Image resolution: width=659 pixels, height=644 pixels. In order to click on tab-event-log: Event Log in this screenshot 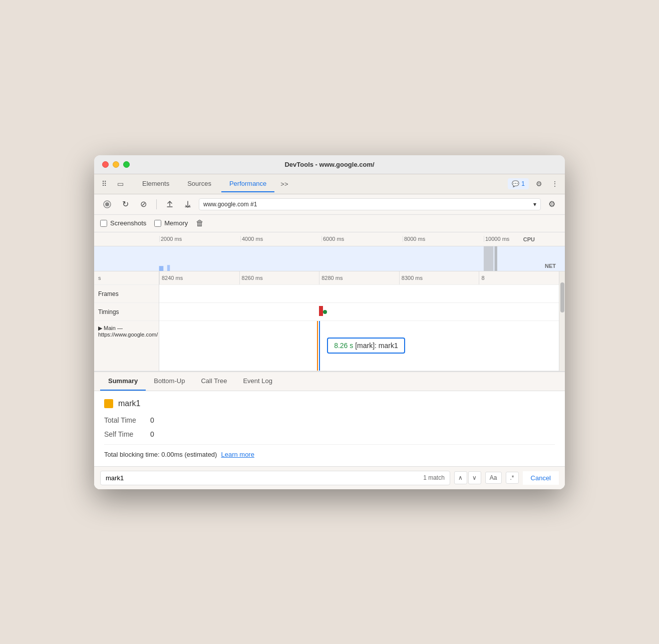, I will do `click(257, 382)`.